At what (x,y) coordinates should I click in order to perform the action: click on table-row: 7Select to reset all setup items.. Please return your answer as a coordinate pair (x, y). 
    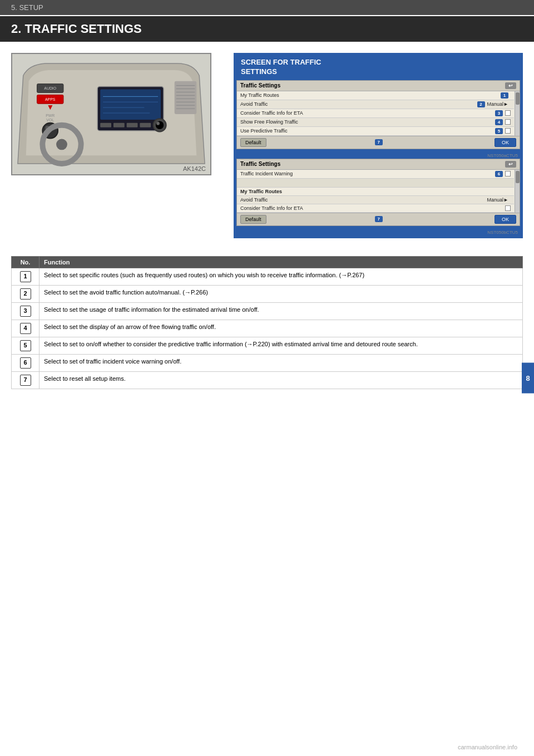
    Looking at the image, I should click on (267, 380).